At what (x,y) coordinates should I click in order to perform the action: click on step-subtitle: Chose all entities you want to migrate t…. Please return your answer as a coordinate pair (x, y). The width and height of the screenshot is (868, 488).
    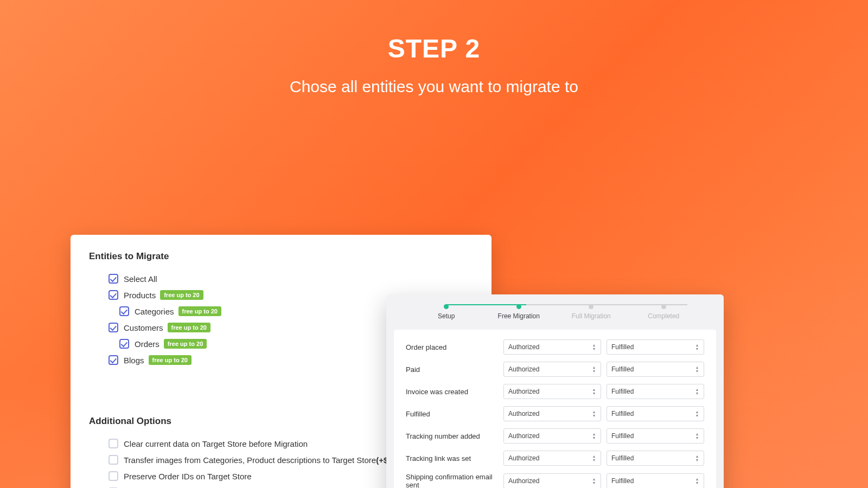
    Looking at the image, I should click on (434, 87).